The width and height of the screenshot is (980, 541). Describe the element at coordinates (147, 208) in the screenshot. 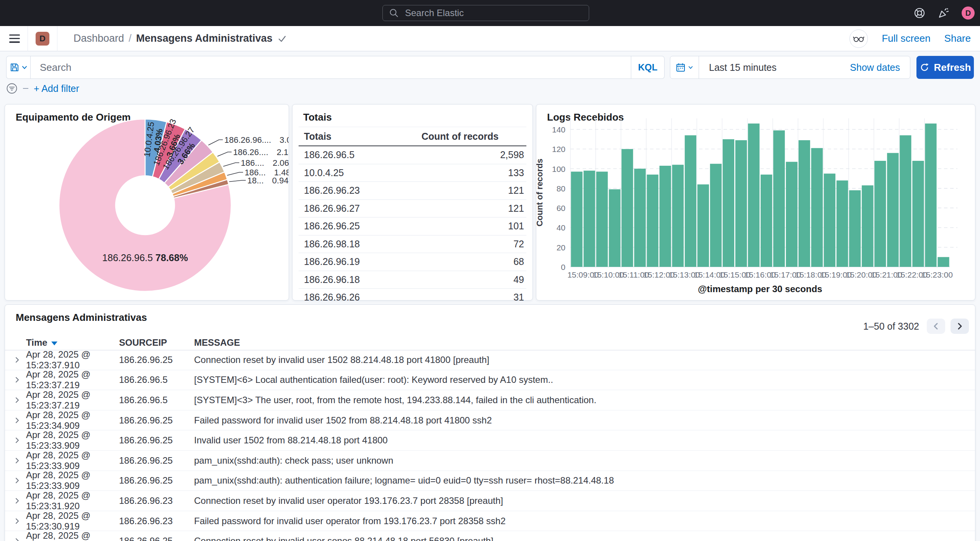

I see `donut-chart: 10.0.4.254.03%186.26.96.233.66%186.26.96…` at that location.